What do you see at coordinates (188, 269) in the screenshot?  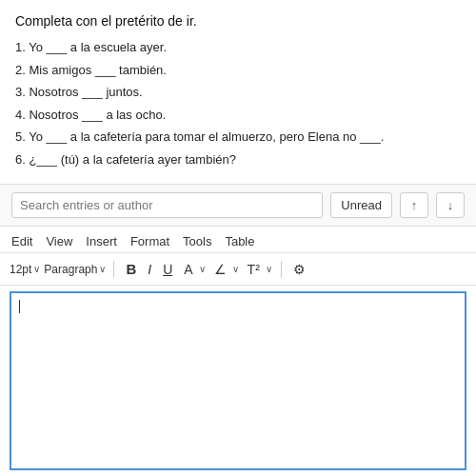 I see `font-color-button: A` at bounding box center [188, 269].